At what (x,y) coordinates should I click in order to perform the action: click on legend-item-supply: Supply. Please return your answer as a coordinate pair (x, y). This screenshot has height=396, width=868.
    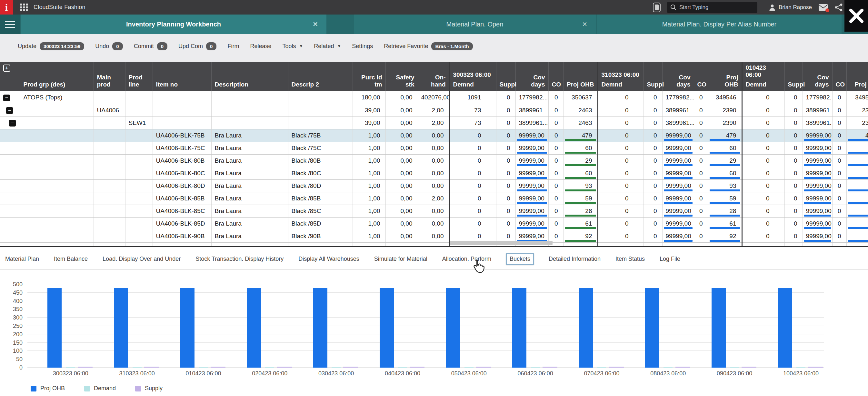
    Looking at the image, I should click on (149, 388).